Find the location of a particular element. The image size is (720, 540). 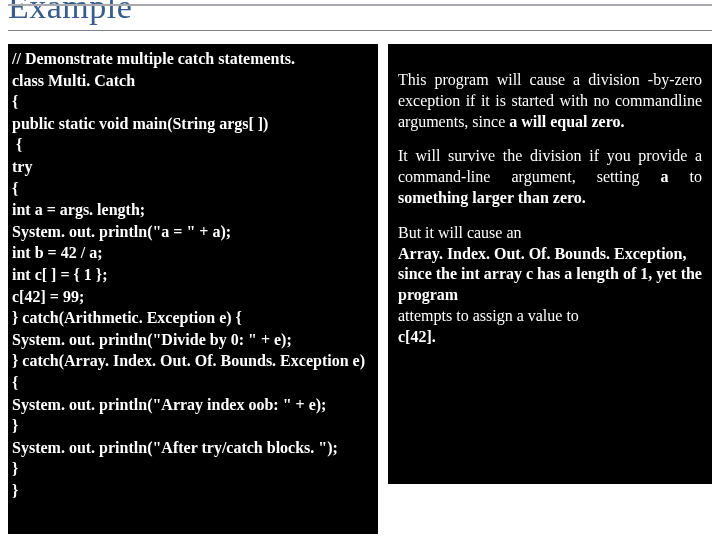

code-line: int c[ ] = { 1 }; is located at coordinates (191, 275).